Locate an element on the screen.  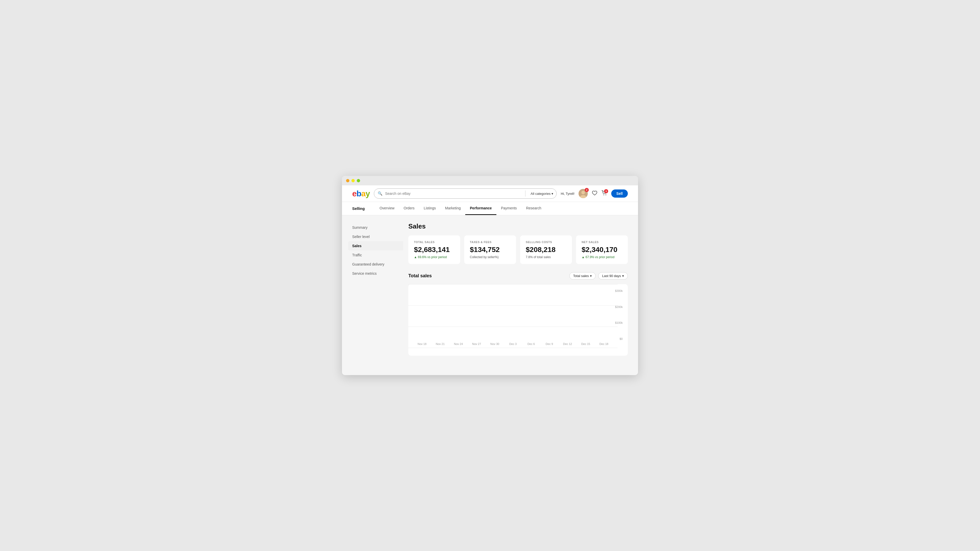
metric-label-total-sales: TOTAL SALES is located at coordinates (434, 242).